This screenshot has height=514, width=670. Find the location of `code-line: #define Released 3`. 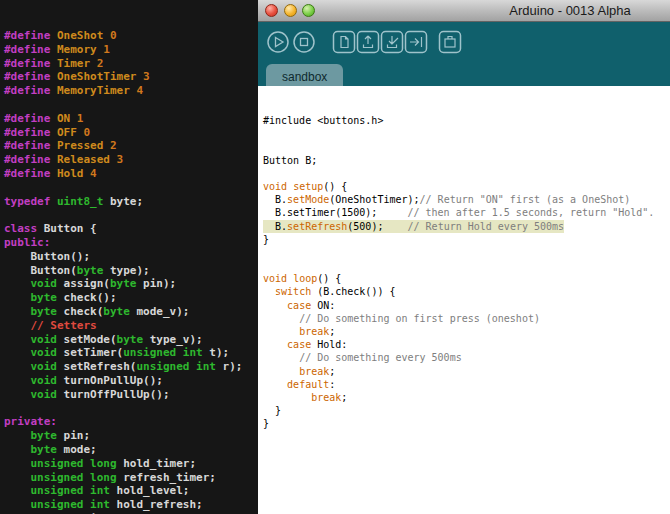

code-line: #define Released 3 is located at coordinates (131, 160).